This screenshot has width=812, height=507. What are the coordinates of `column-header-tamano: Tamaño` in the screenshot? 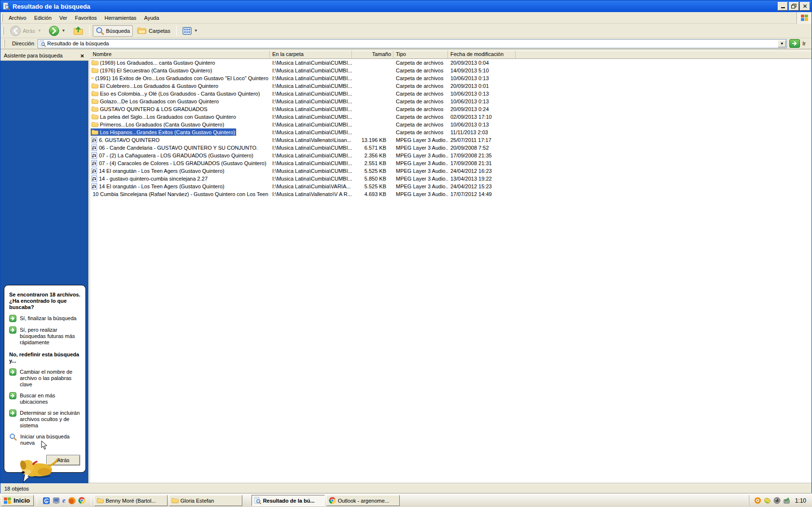 It's located at (373, 55).